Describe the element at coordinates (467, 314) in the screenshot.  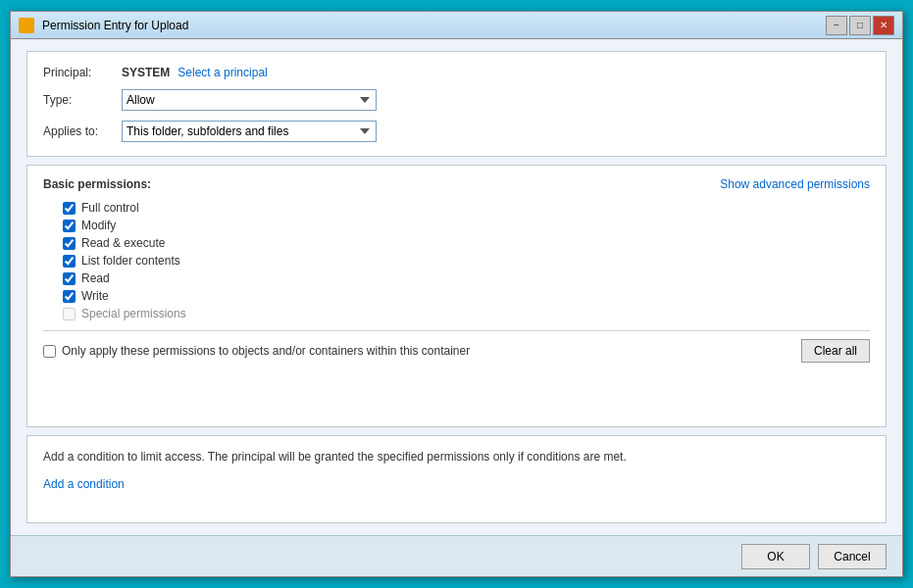
I see `perm-special: Special permissions` at that location.